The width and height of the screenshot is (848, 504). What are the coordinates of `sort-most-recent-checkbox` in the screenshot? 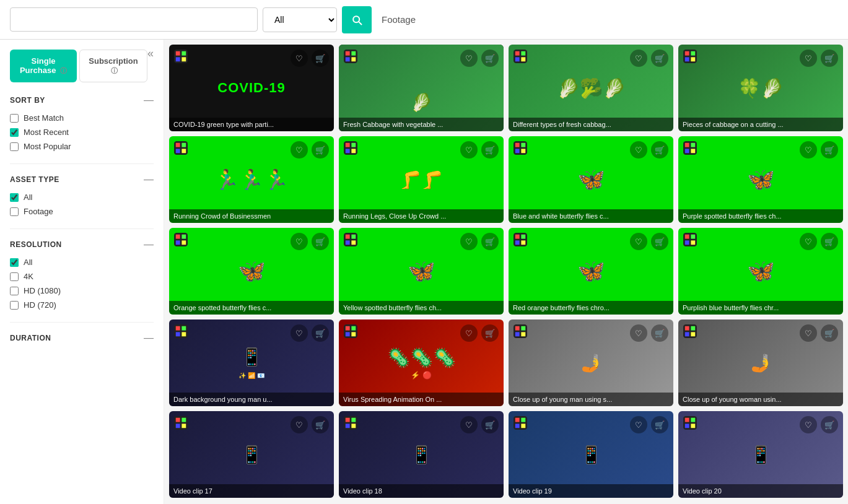 It's located at (14, 133).